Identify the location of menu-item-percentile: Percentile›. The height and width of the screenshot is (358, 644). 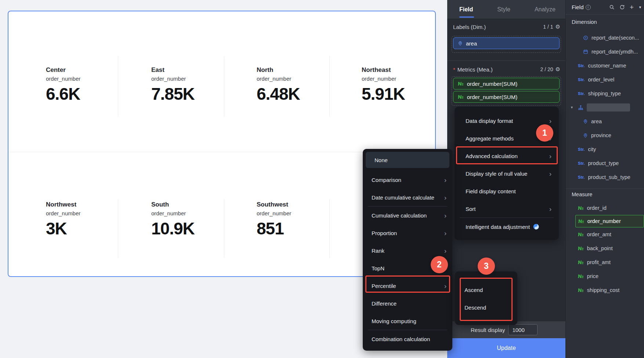
(408, 286).